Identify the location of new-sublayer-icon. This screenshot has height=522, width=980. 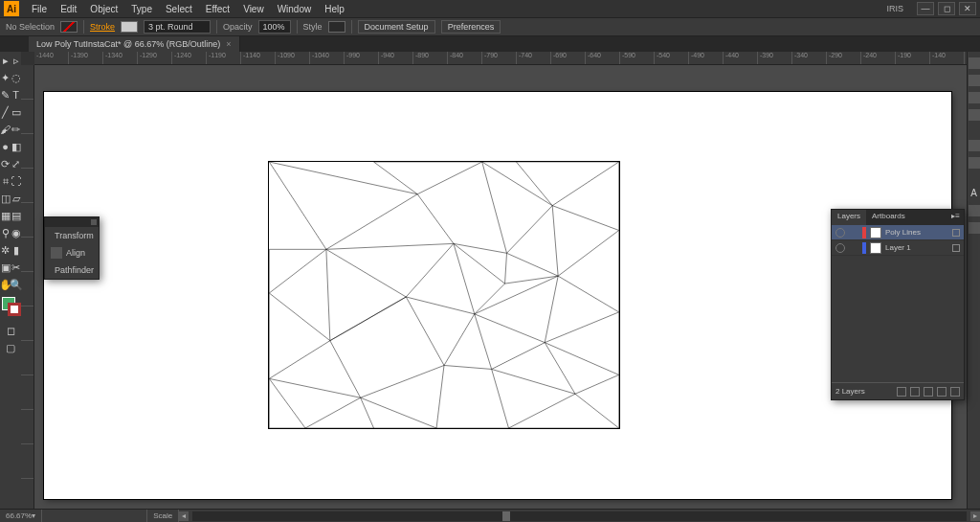
(928, 392).